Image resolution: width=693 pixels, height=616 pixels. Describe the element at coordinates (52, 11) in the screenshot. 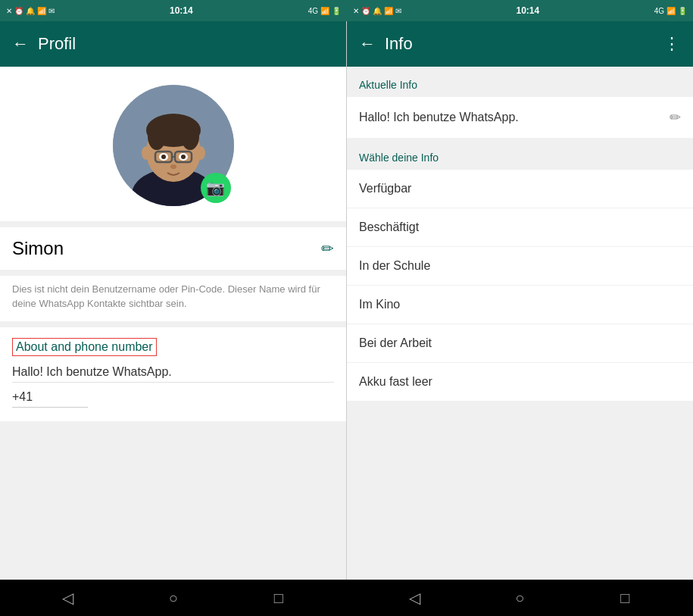

I see `left-status-icon-msg: ✉` at that location.